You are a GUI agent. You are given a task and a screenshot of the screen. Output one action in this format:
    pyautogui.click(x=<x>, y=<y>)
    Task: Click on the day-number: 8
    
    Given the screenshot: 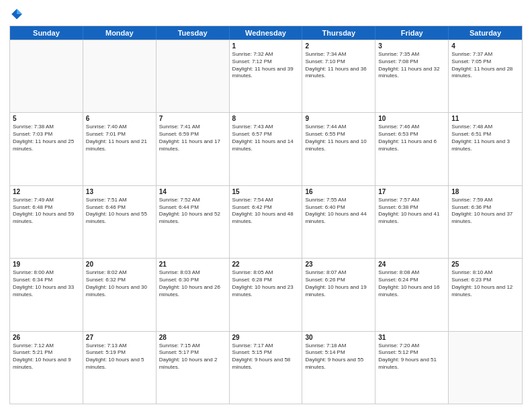 What is the action you would take?
    pyautogui.click(x=266, y=118)
    